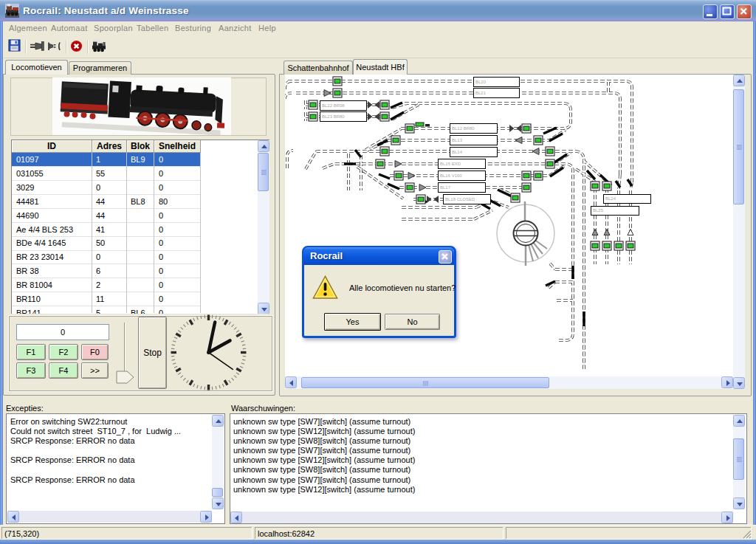  Describe the element at coordinates (611, 199) in the screenshot. I see `svg-text: BL24` at that location.